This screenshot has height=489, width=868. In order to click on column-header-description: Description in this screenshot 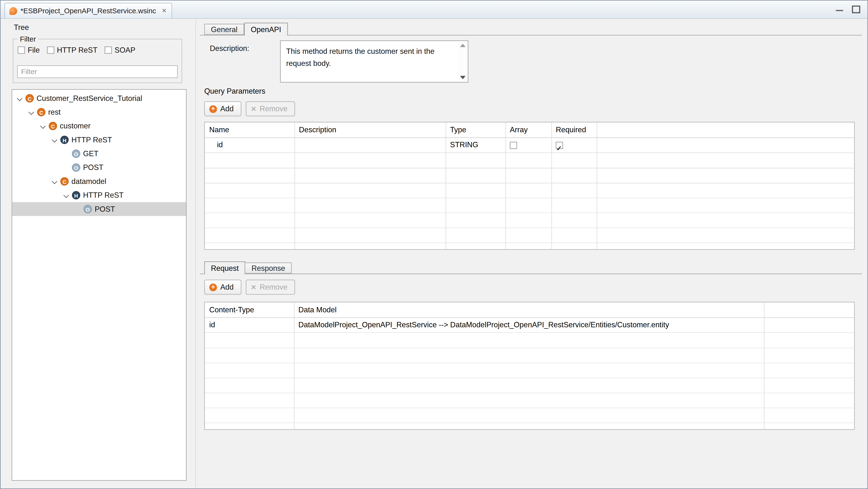, I will do `click(370, 130)`.